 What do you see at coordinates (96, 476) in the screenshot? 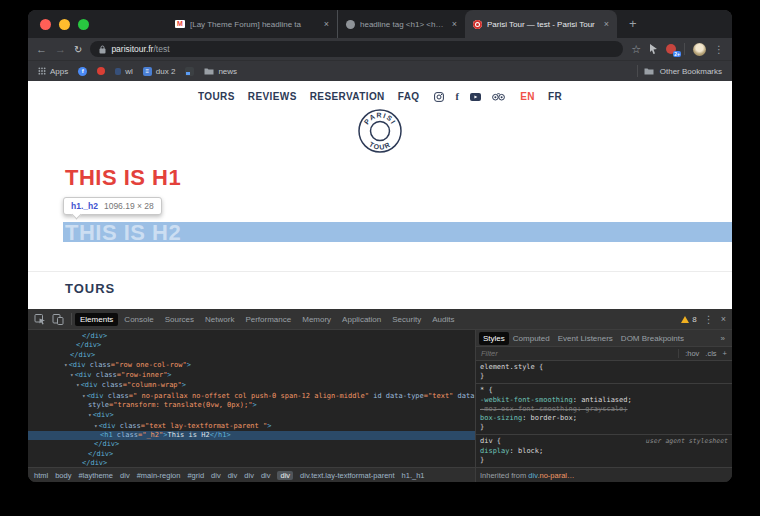
I see `breadcrumb-item: #laytheme` at bounding box center [96, 476].